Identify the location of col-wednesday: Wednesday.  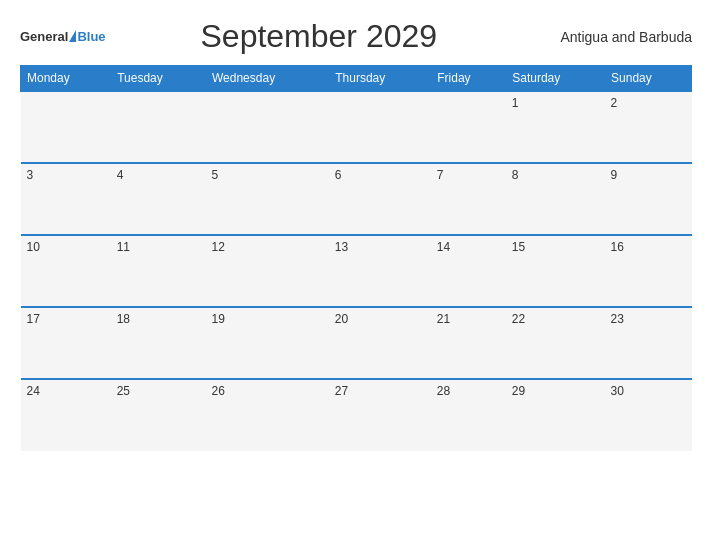
(266, 79).